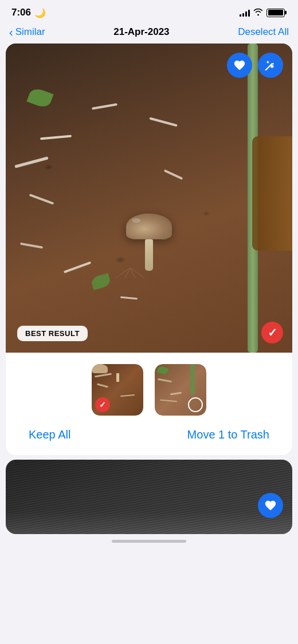  Describe the element at coordinates (272, 193) in the screenshot. I see `right-organic` at that location.